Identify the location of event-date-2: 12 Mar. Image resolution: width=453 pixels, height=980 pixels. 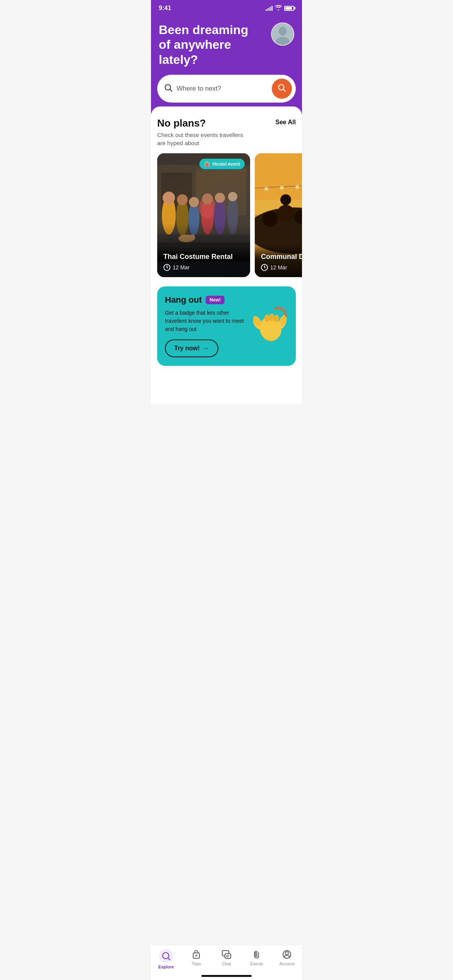
(281, 267).